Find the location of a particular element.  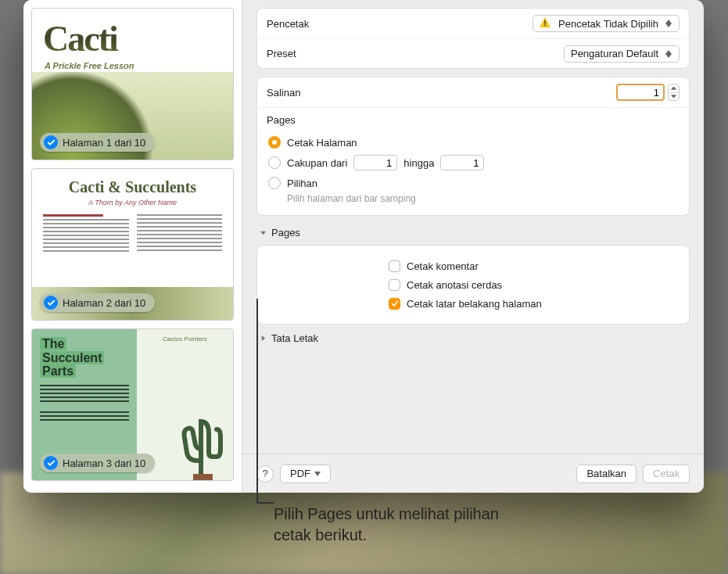

thumb3-right-header: Cactus Pointers is located at coordinates (185, 339).